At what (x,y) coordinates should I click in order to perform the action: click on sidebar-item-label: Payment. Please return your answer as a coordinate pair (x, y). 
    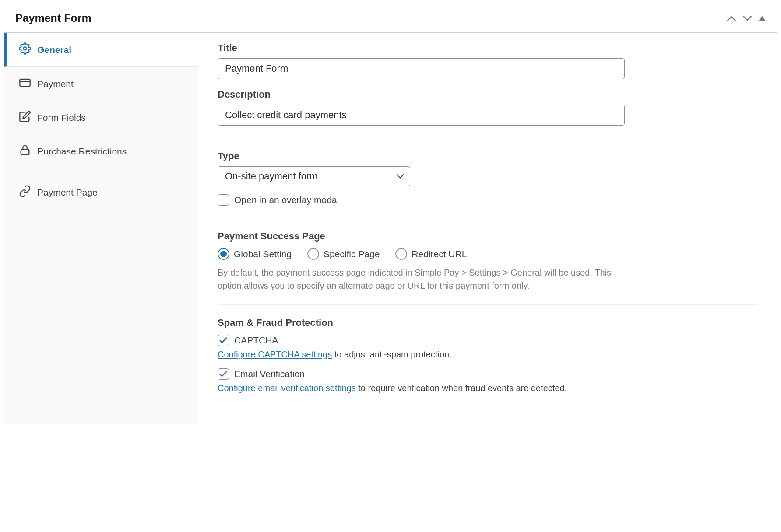
    Looking at the image, I should click on (55, 84).